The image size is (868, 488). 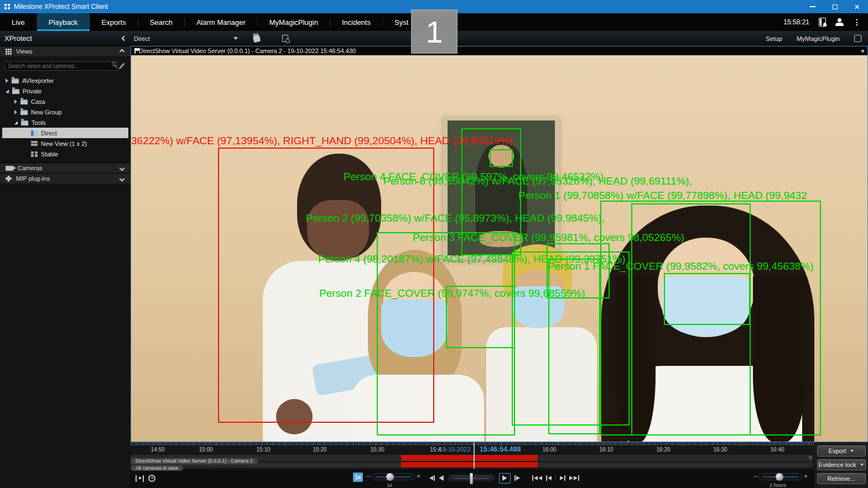 What do you see at coordinates (841, 465) in the screenshot?
I see `evidence-lock-button: Evidence lock` at bounding box center [841, 465].